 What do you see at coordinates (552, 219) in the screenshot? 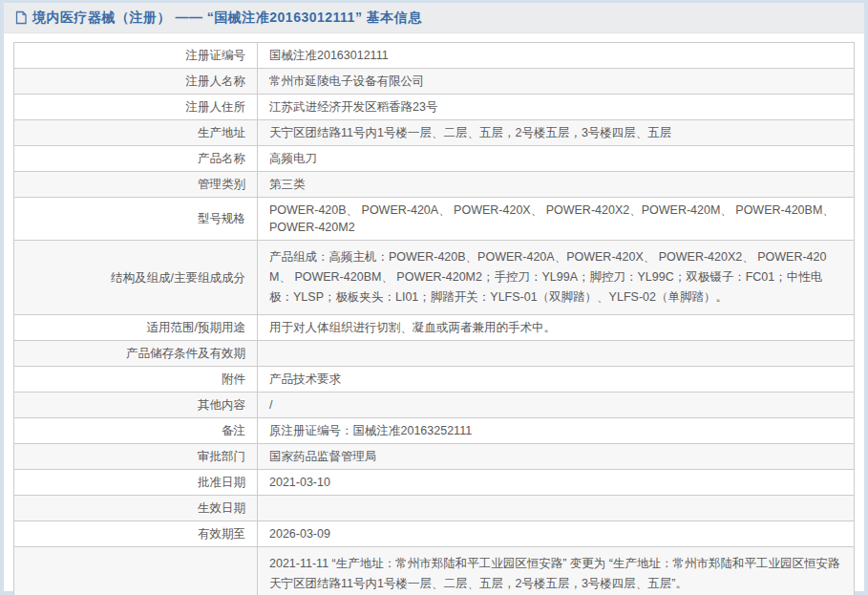
I see `row-value-text: POWER-420B、 POWER-420A、 POWER-420X、 POWE…` at bounding box center [552, 219].